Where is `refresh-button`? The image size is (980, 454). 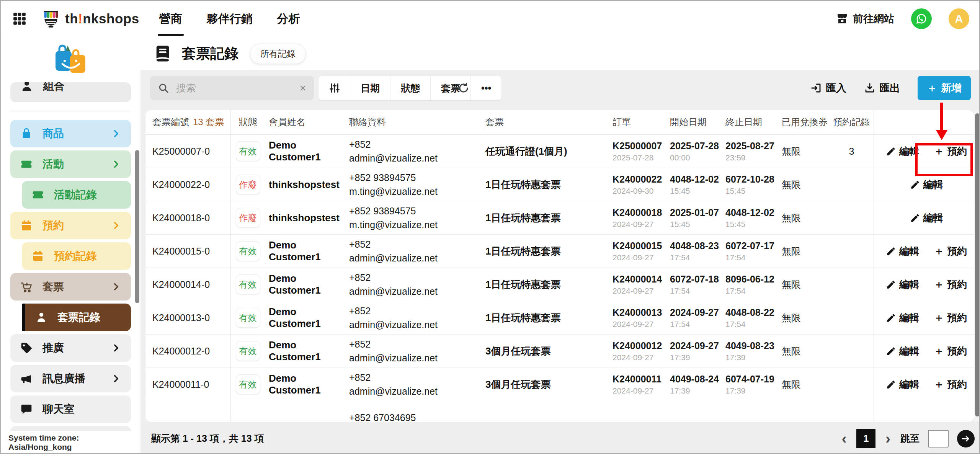
refresh-button is located at coordinates (464, 88).